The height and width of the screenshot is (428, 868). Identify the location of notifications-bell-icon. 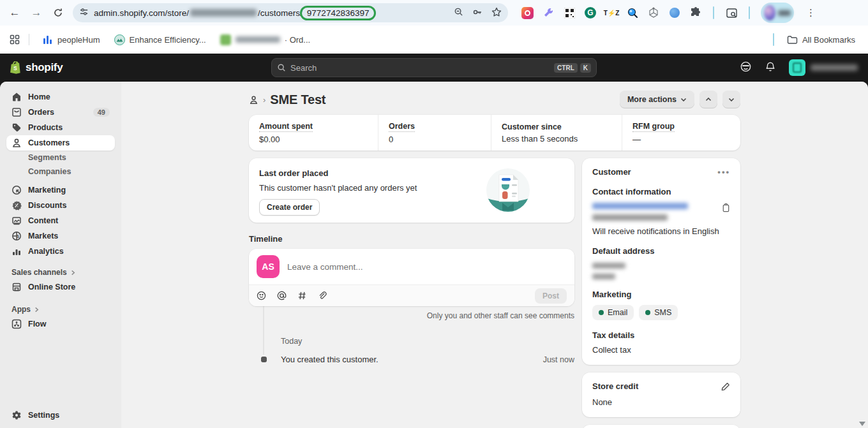
(770, 68).